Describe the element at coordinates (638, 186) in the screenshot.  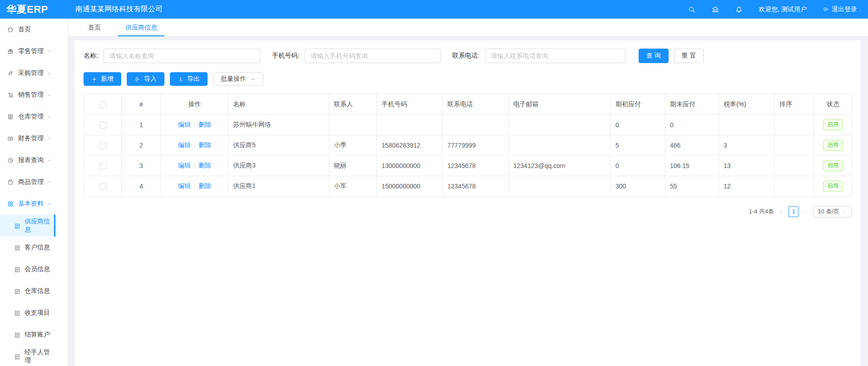
I see `cell-begin-payable: 300` at that location.